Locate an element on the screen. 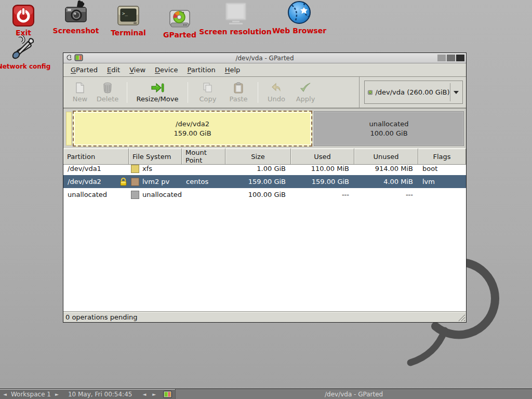 This screenshot has height=399, width=532. wm-menu-swirl-icon is located at coordinates (69, 58).